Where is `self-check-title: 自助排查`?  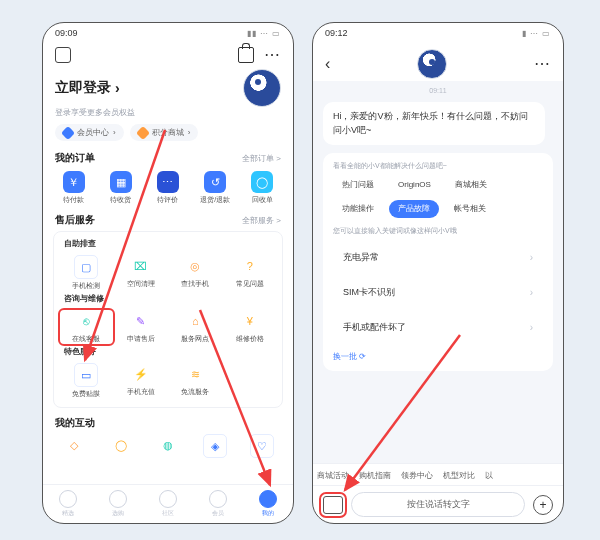
self-check-title: 自助排查 is located at coordinates (168, 246).